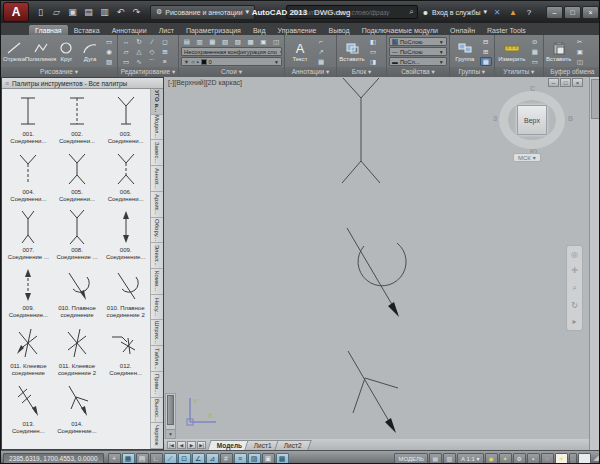  Describe the element at coordinates (139, 62) in the screenshot. I see `scale-icon: ∿` at that location.